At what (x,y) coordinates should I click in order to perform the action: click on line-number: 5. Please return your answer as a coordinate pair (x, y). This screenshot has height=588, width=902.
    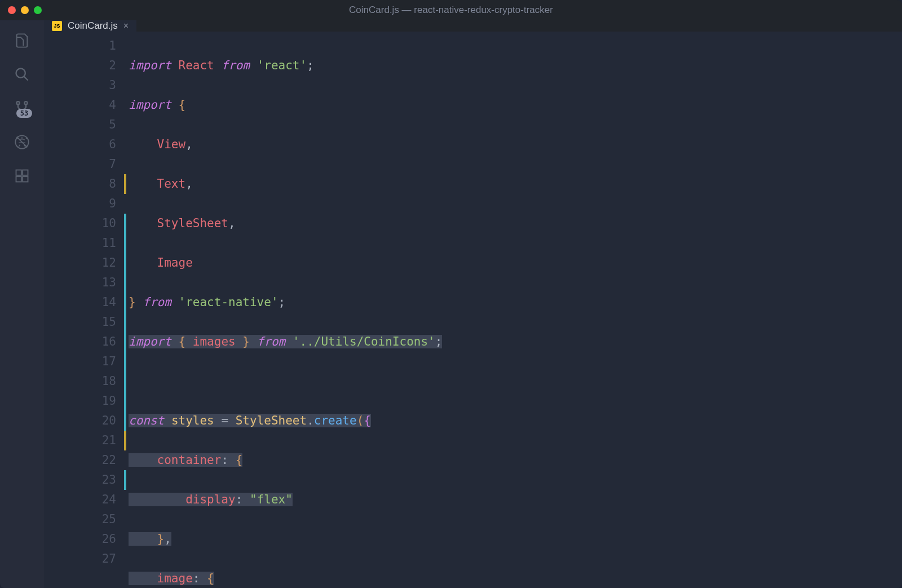
    Looking at the image, I should click on (80, 125).